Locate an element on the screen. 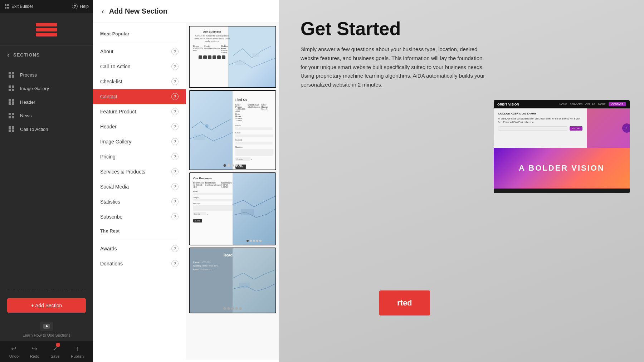 This screenshot has height=362, width=644. help-icon-pricing: ? is located at coordinates (175, 157).